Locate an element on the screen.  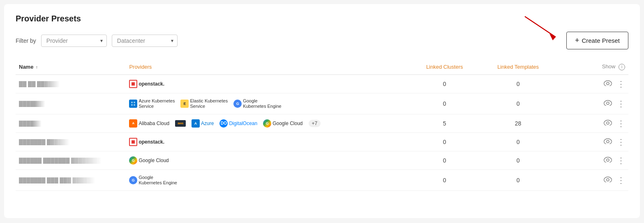
row-providers-cell: G GoogleKubernetes Engine is located at coordinates (267, 180).